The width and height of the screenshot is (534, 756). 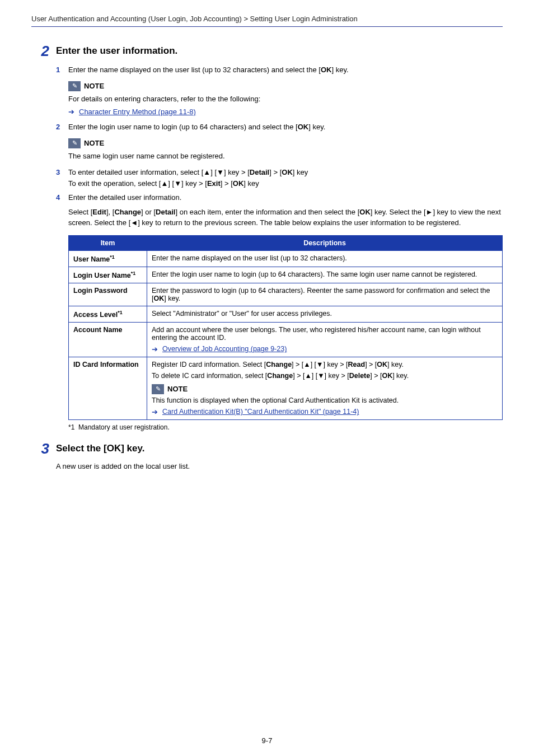 What do you see at coordinates (279, 127) in the screenshot?
I see `substep-2: 2 Enter the login user name to login (up…` at bounding box center [279, 127].